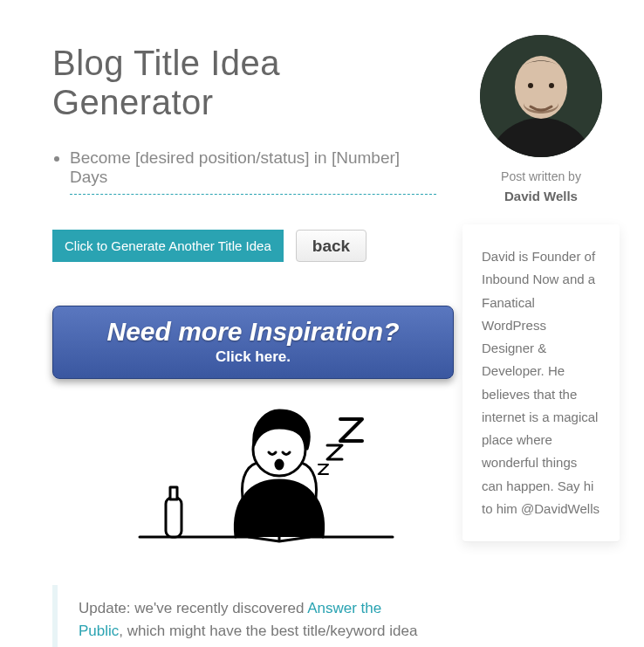 This screenshot has width=644, height=647. Describe the element at coordinates (168, 246) in the screenshot. I see `generate-button: Click to Generate Another Title Idea` at that location.